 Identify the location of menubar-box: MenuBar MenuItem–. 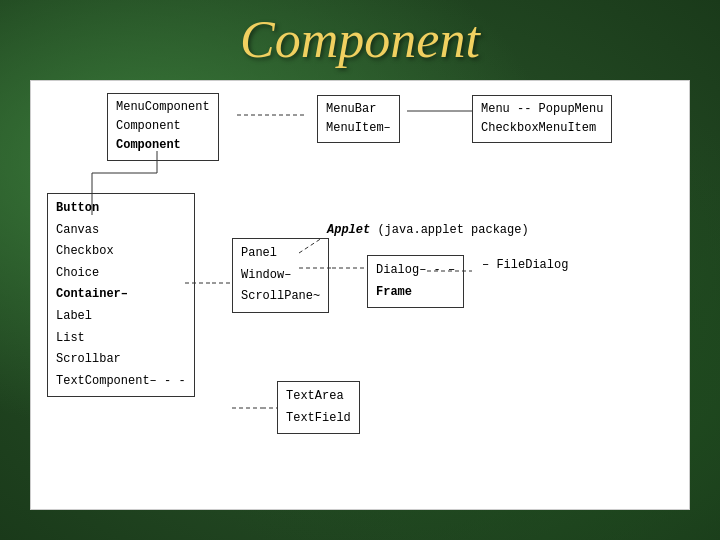
(358, 119).